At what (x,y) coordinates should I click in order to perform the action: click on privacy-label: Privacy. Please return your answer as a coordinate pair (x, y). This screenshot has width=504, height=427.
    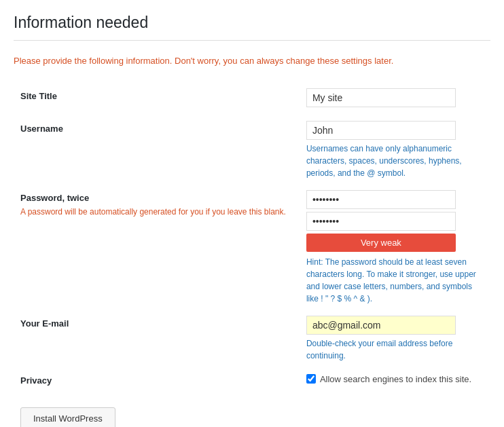
    Looking at the image, I should click on (154, 379).